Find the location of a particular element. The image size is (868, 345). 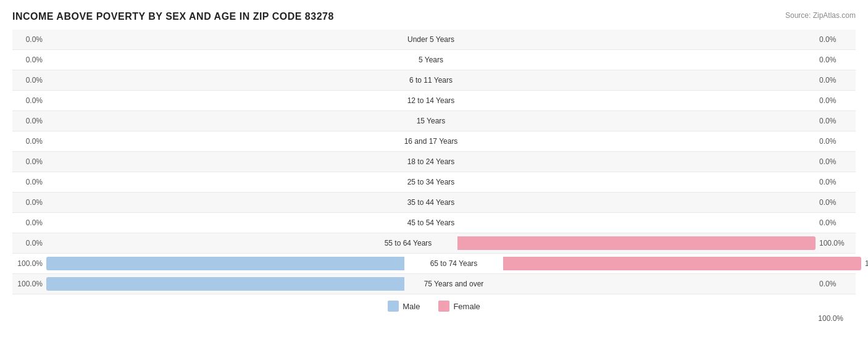

chart-row: 100.0% 65 to 74 Years 100.0% is located at coordinates (434, 264).